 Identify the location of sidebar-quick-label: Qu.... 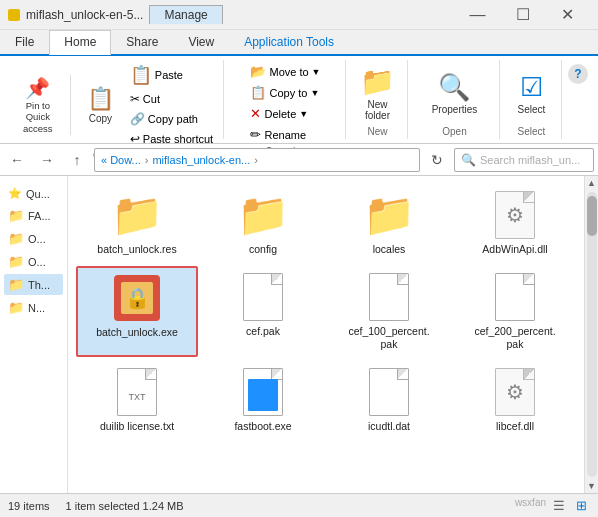
(38, 194).